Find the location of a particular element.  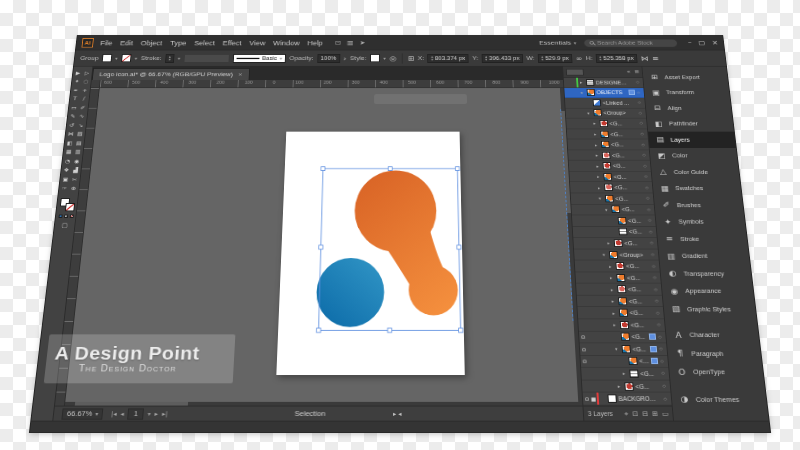

zoom-tool: ⊕ is located at coordinates (74, 188).